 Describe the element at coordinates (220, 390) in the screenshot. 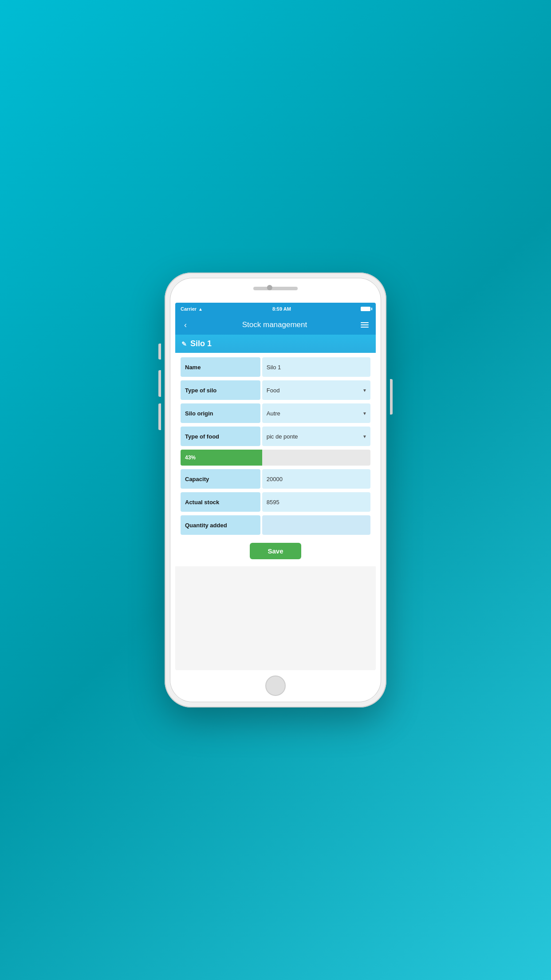

I see `type-of-silo-label-cell: Type of silo` at that location.